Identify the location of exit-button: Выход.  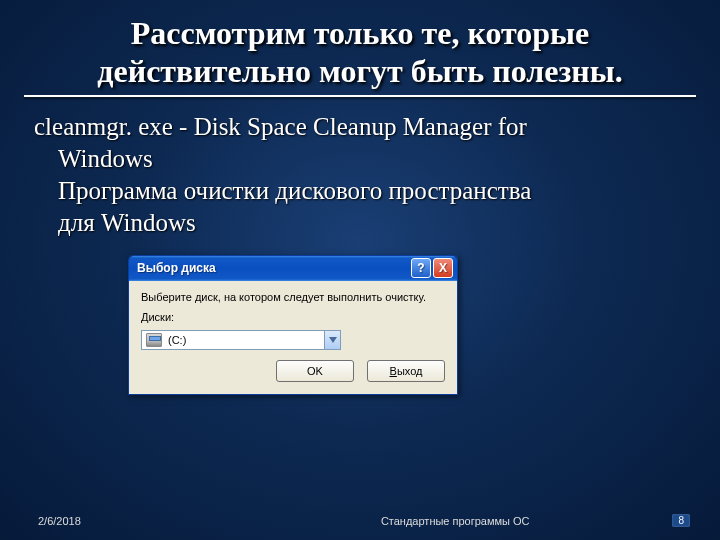
(406, 371).